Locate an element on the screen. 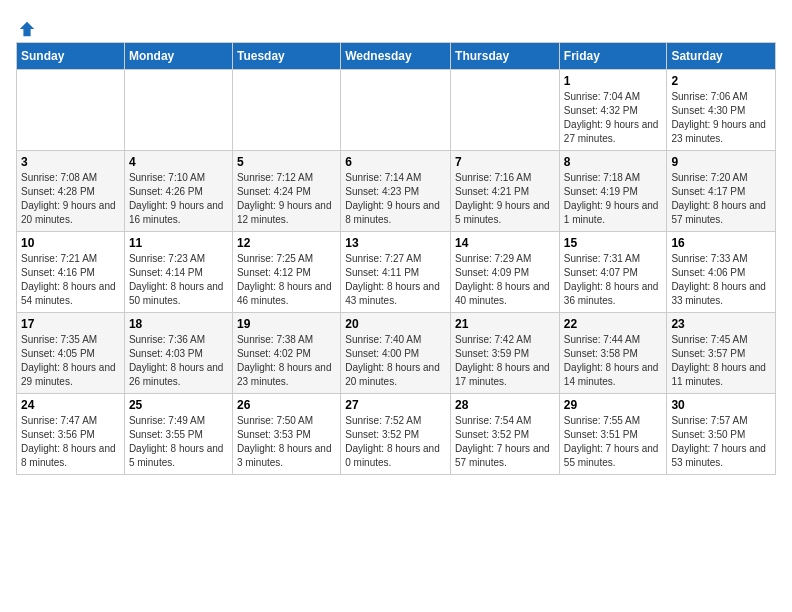  day-number: 8 is located at coordinates (614, 162).